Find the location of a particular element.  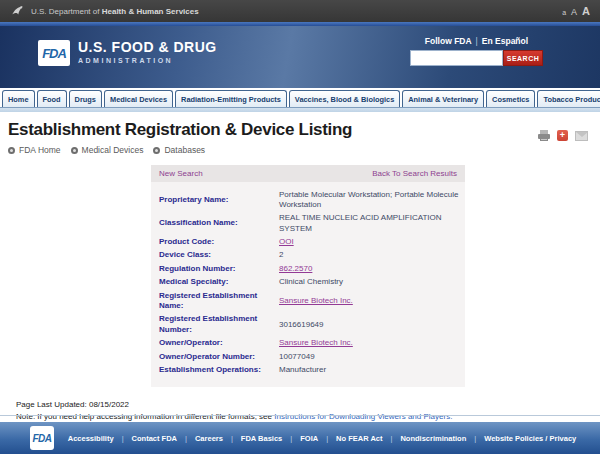

field-value: 10077049 is located at coordinates (370, 356).